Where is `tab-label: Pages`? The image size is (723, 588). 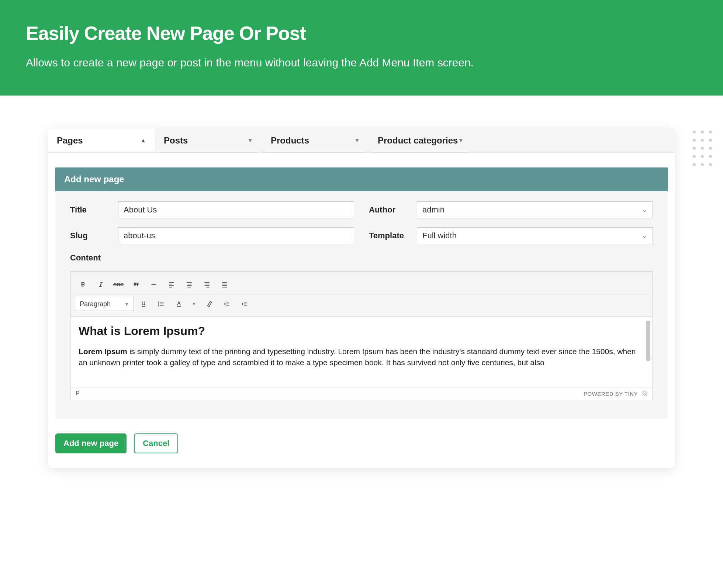 tab-label: Pages is located at coordinates (70, 141).